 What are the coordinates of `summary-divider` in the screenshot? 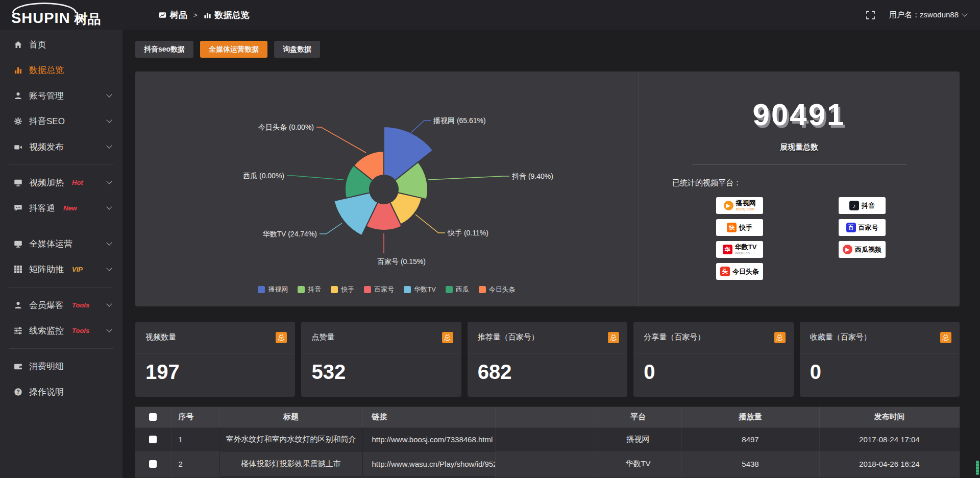 It's located at (799, 164).